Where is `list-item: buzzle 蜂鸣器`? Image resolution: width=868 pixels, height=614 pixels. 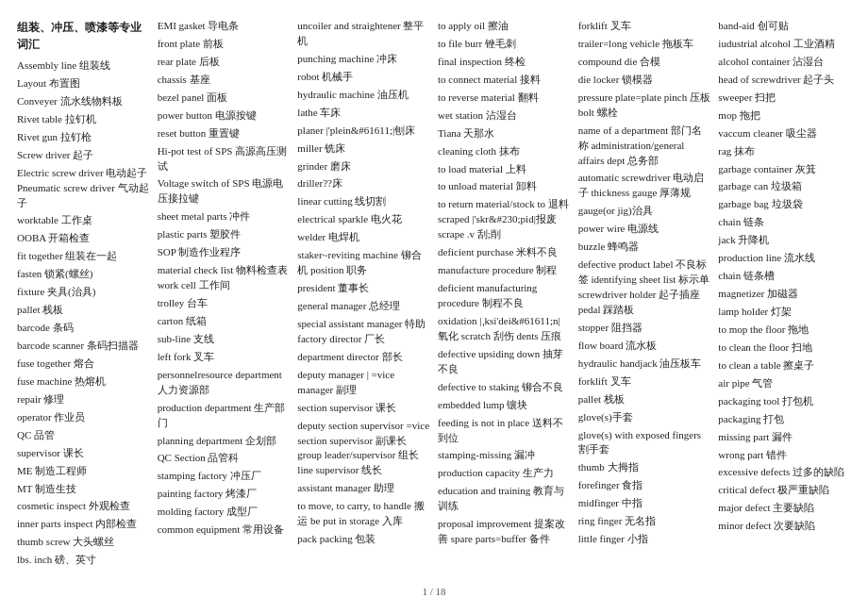
list-item: buzzle 蜂鸣器 is located at coordinates (645, 247).